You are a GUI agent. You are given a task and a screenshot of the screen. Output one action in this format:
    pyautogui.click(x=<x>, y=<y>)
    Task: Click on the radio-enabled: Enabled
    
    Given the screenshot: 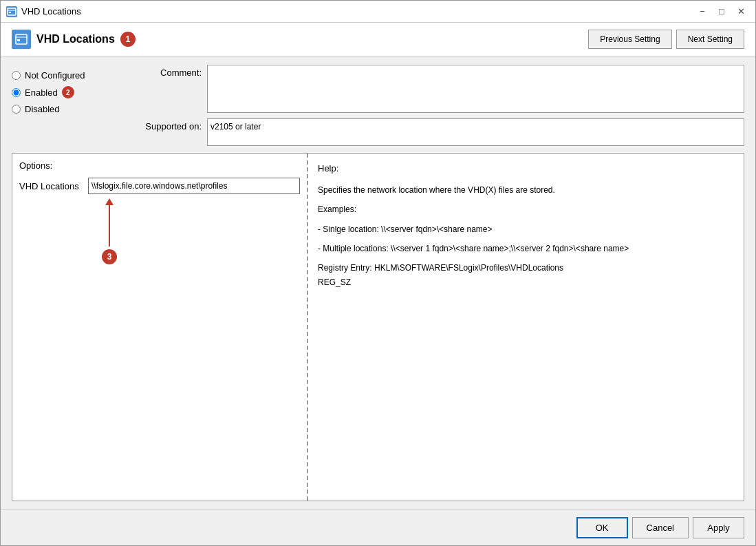 What is the action you would take?
    pyautogui.click(x=34, y=92)
    